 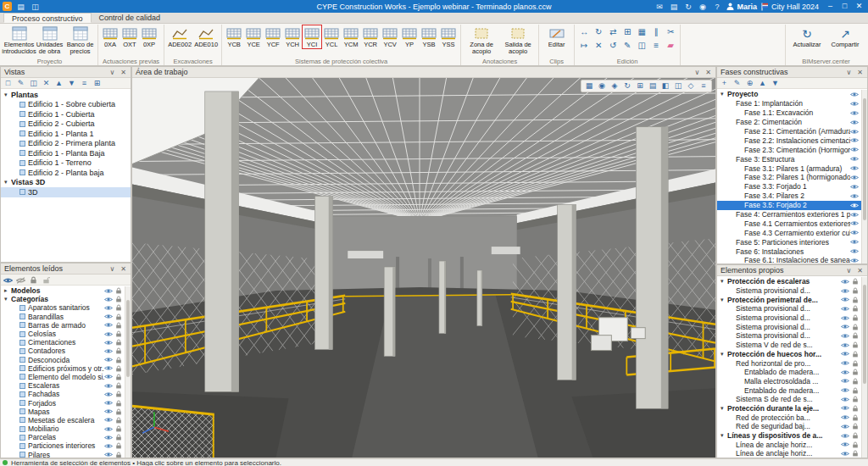 I want to click on tree-item: Sistema V de red de s..., so click(x=792, y=346).